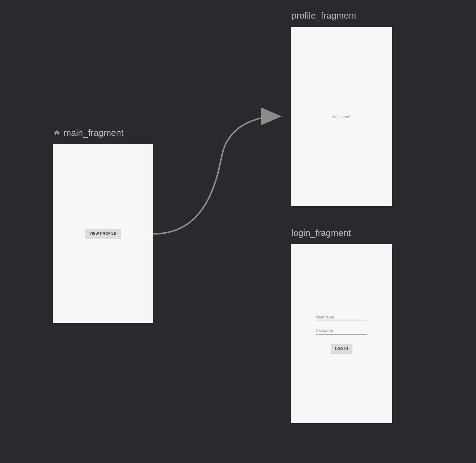 This screenshot has width=476, height=463. I want to click on main-button-wrap: VIEW PROFILE, so click(103, 234).